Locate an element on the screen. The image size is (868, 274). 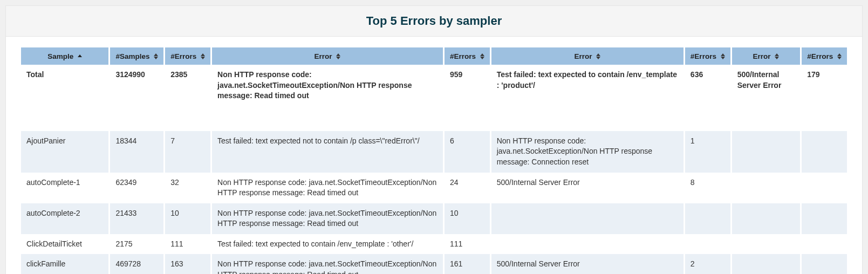
cell-samples: 21433 is located at coordinates (137, 219).